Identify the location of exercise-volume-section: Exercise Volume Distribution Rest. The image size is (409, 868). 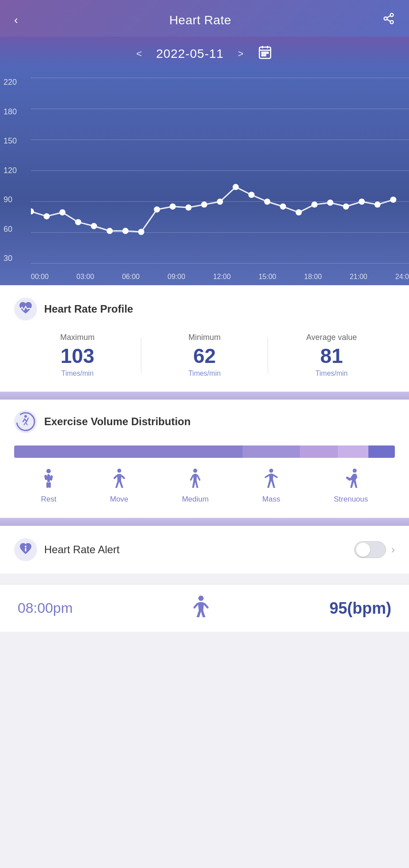
(204, 459).